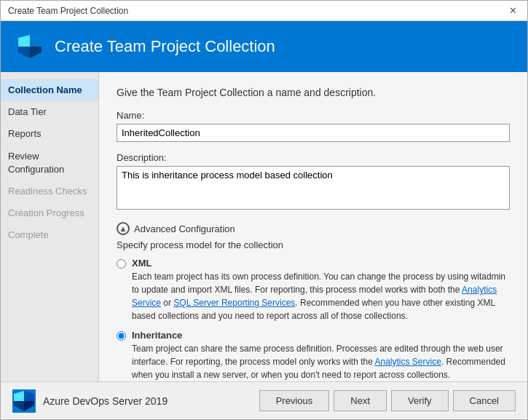 This screenshot has height=420, width=528. I want to click on next-button: Next, so click(360, 400).